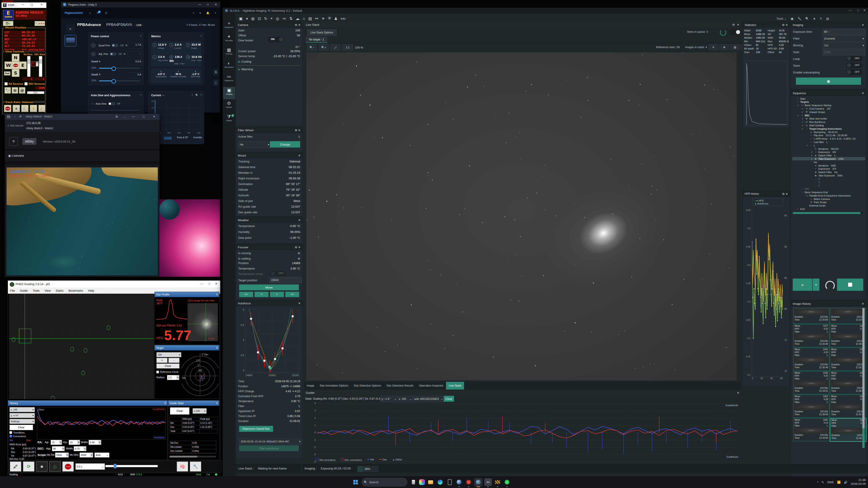  What do you see at coordinates (848, 383) in the screenshot?
I see `image-history-card: Mean1437HFR4.20FilterLDuration120.00sTim…` at bounding box center [848, 383].